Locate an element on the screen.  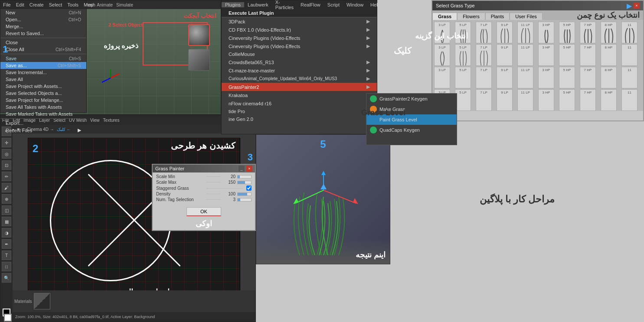
menu-select: Select is located at coordinates (56, 5).